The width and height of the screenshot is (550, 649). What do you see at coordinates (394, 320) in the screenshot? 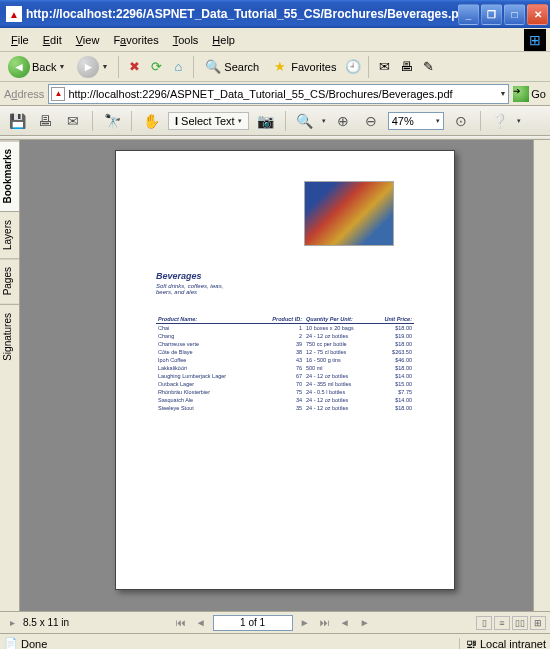
I see `col-price: Unit Price:` at bounding box center [394, 320].